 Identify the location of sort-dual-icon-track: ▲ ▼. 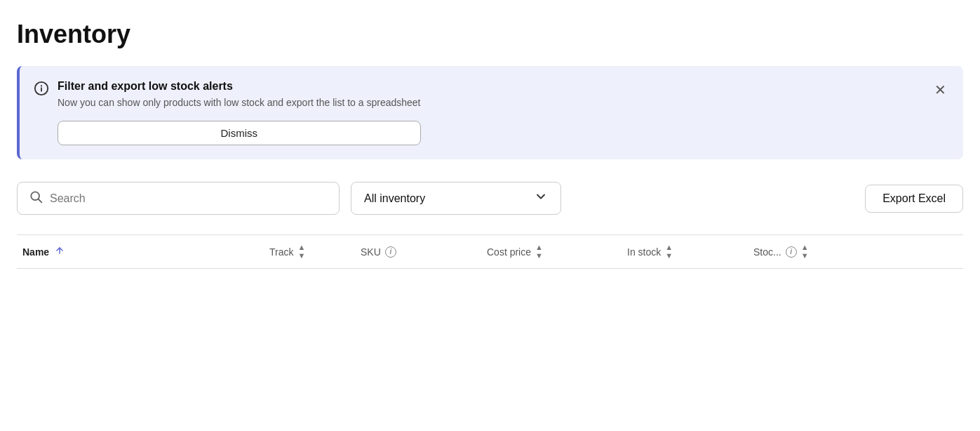
(302, 251).